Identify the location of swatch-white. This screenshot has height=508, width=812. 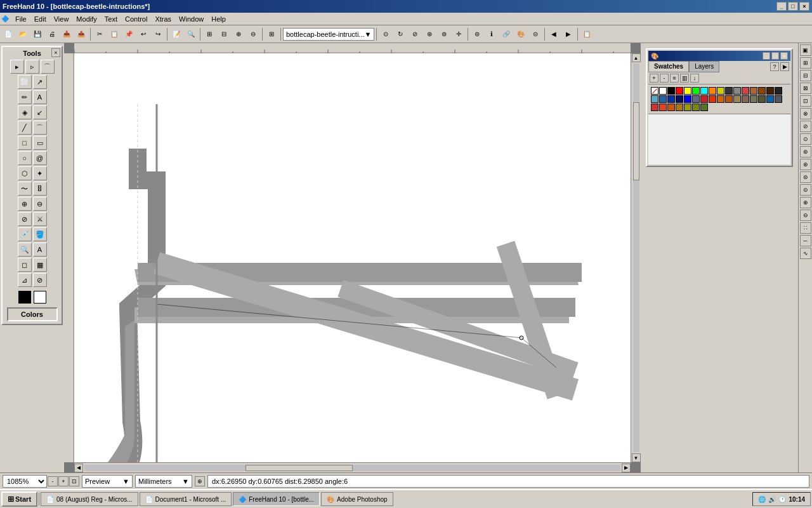
(663, 91).